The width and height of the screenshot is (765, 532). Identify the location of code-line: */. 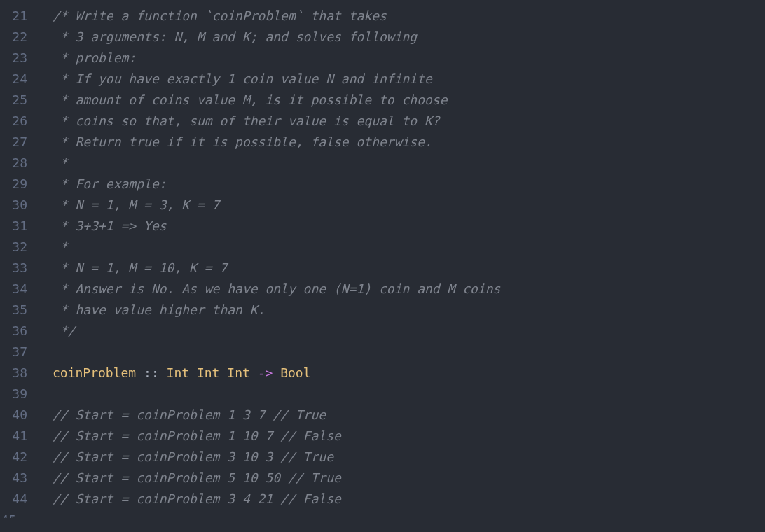
(409, 331).